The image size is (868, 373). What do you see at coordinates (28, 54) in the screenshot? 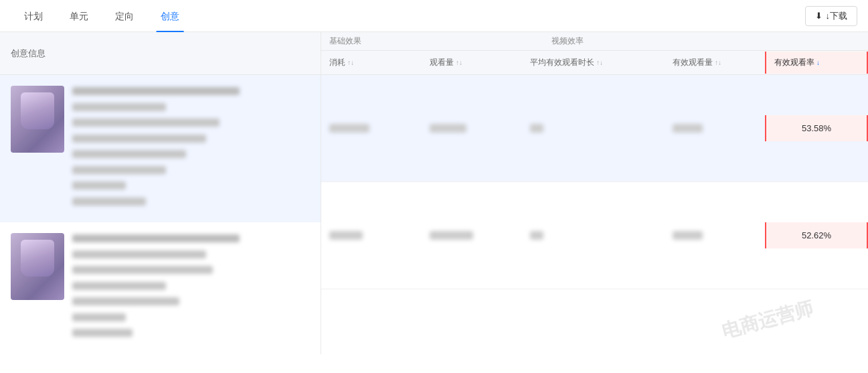
I see `info-column-header: 创意信息` at bounding box center [28, 54].